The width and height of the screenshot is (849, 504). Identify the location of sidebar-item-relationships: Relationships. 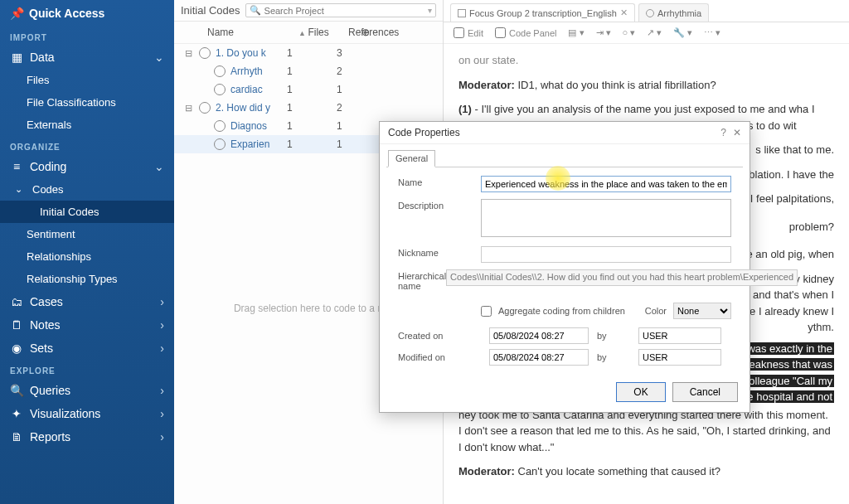
(87, 257).